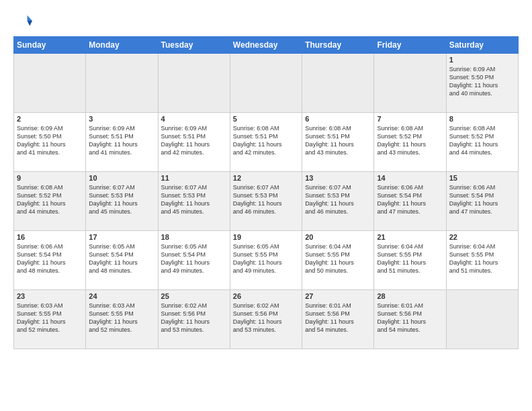  What do you see at coordinates (338, 178) in the screenshot?
I see `day-number: 13` at bounding box center [338, 178].